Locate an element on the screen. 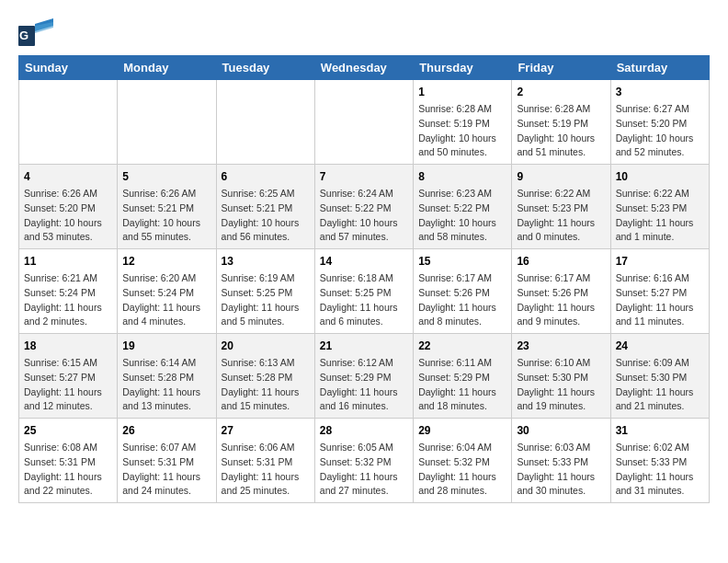  day-number: 6 is located at coordinates (266, 177).